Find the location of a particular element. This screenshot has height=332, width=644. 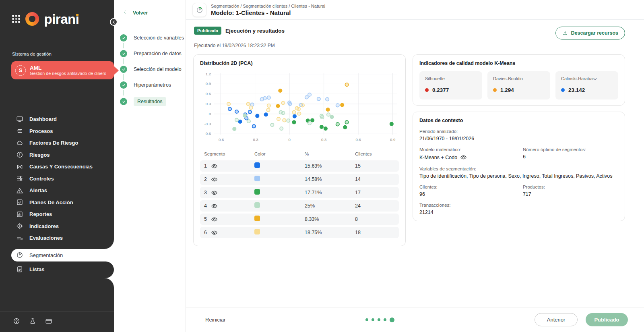

back-label: Volver is located at coordinates (140, 13).